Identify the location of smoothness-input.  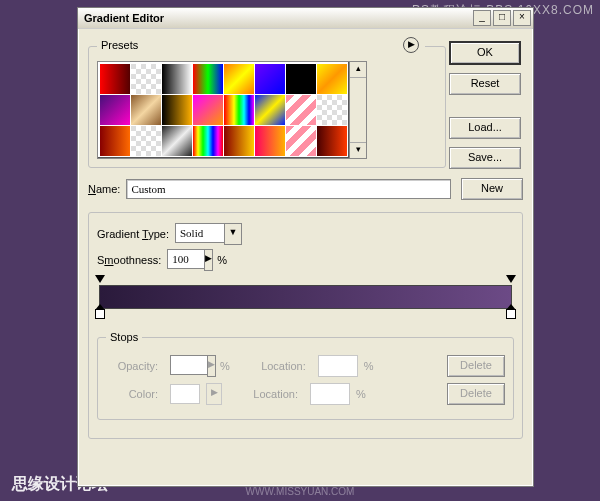
(186, 259).